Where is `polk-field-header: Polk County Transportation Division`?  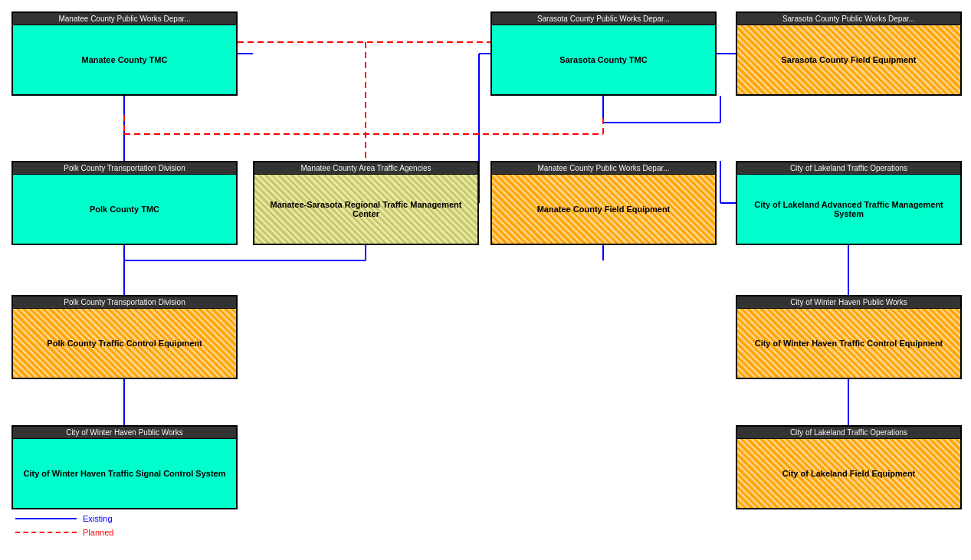
polk-field-header: Polk County Transportation Division is located at coordinates (124, 303).